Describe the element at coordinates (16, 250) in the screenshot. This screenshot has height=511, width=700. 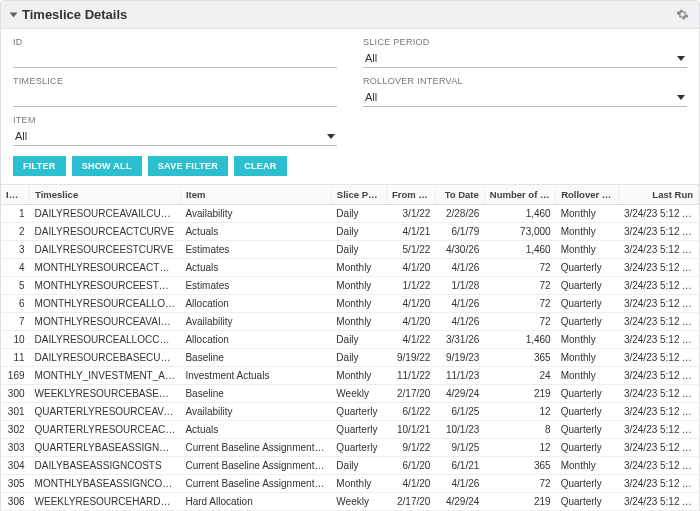
I see `cell-id: 3` at that location.